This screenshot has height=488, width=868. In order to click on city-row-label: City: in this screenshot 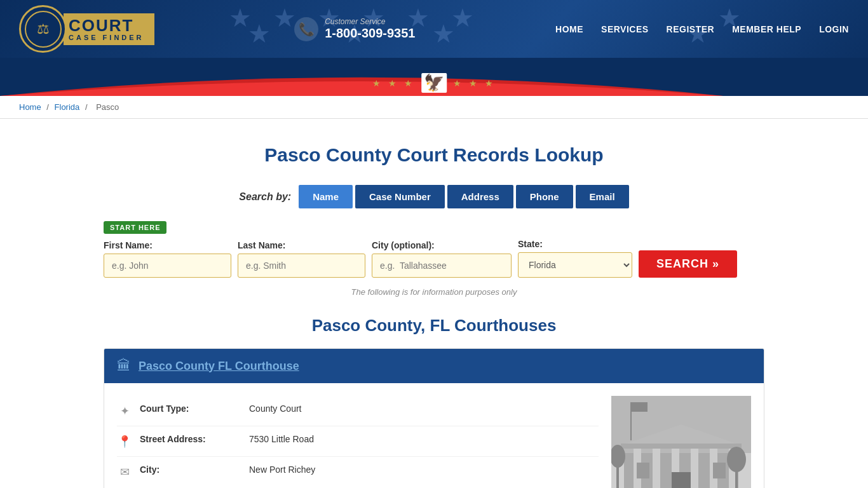, I will do `click(191, 470)`.